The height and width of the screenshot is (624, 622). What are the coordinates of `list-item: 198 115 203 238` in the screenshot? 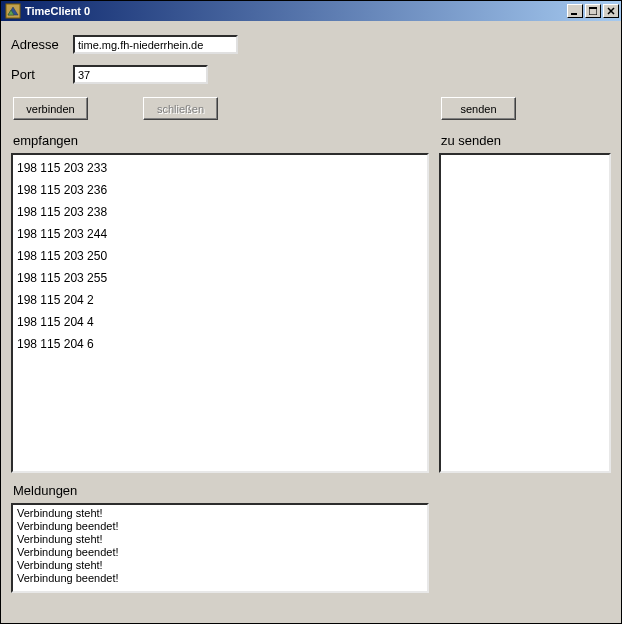 It's located at (220, 212).